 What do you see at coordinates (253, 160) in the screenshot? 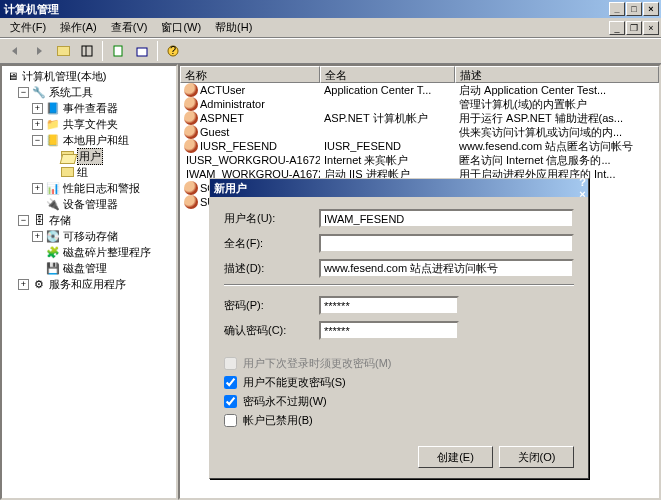
I see `cell-name: IUSR_WORKGROU-A1672X` at bounding box center [253, 160].